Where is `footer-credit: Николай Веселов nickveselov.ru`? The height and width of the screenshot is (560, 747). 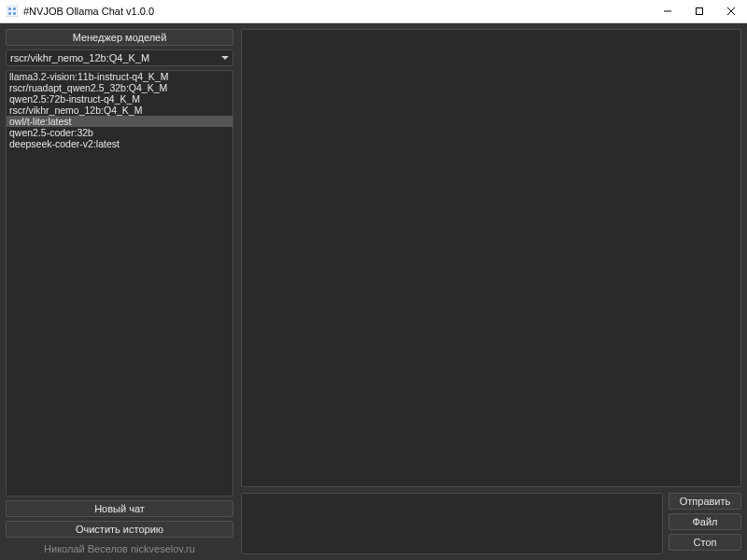 footer-credit: Николай Веселов nickveselov.ru is located at coordinates (120, 548).